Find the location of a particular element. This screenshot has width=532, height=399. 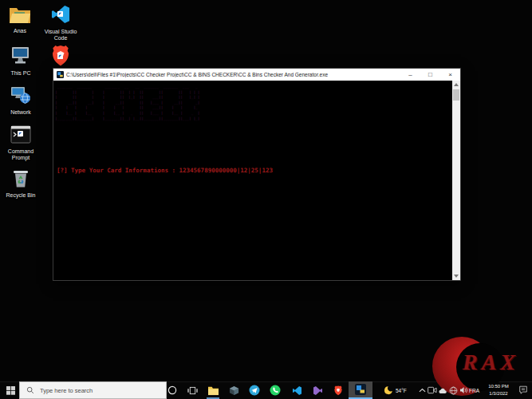

desktop-icon-label: Recycle Bin is located at coordinates (22, 196).